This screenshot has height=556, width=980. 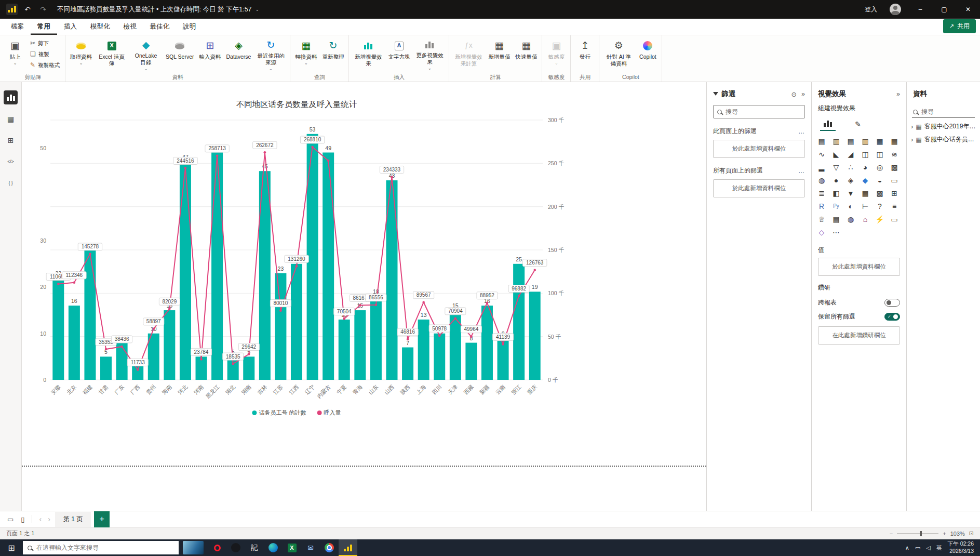 What do you see at coordinates (45, 54) in the screenshot?
I see `ribbon-button-copy: ❏複製` at bounding box center [45, 54].